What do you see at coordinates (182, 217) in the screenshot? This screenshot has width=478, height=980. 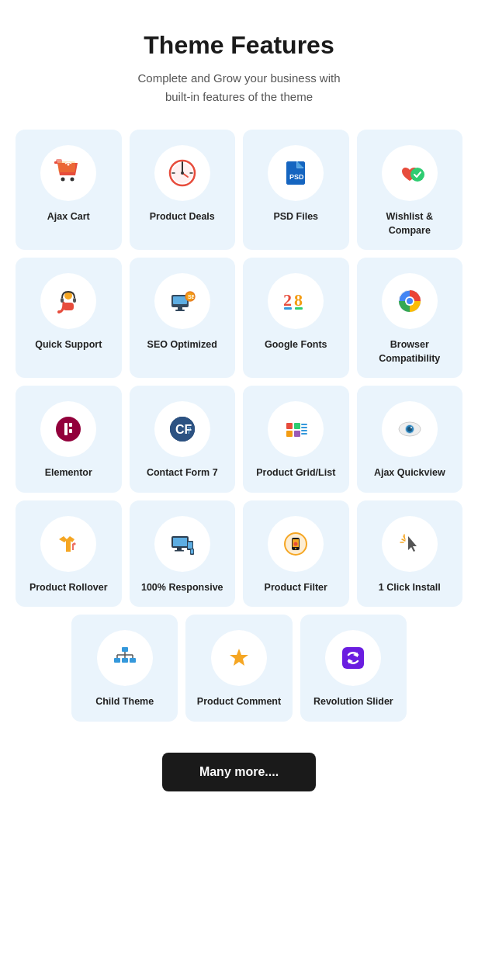 I see `product-deals-label: Product Deals` at bounding box center [182, 217].